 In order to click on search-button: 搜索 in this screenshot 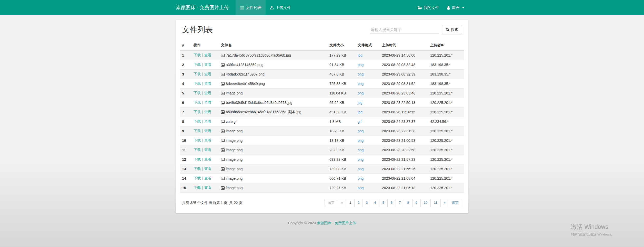, I will do `click(452, 30)`.